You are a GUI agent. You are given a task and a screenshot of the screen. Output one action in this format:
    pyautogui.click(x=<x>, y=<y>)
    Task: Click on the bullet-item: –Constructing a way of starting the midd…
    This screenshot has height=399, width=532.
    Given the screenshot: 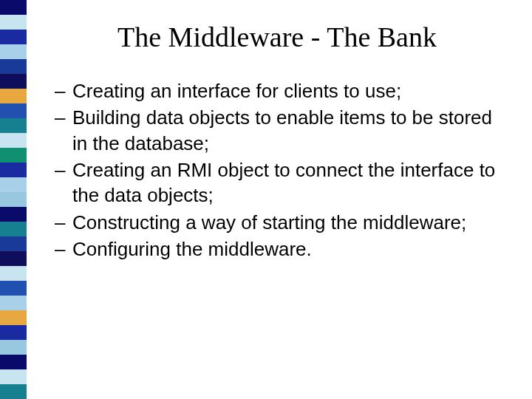 What is the action you would take?
    pyautogui.click(x=291, y=222)
    